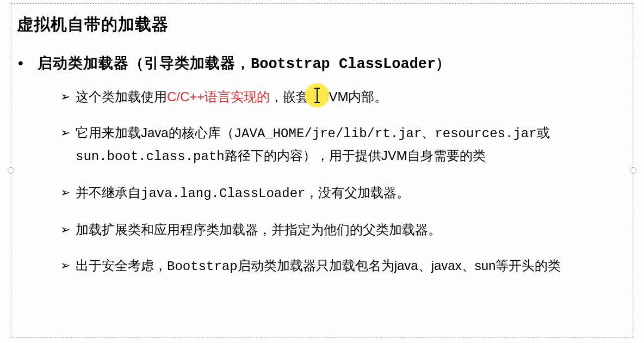 The height and width of the screenshot is (343, 644). I want to click on path-text: resources.jar, so click(485, 134).